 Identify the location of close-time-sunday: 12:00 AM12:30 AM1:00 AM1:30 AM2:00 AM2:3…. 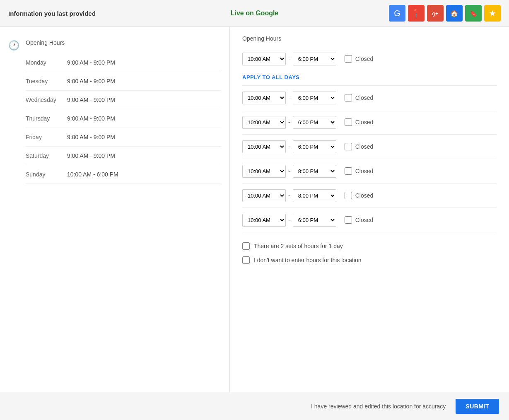
(315, 220).